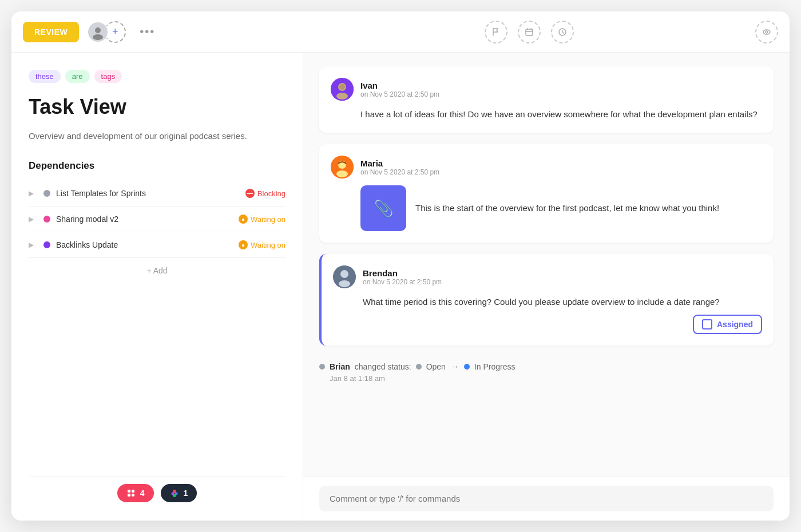 This screenshot has width=801, height=532. I want to click on more-options-button: •••, so click(148, 32).